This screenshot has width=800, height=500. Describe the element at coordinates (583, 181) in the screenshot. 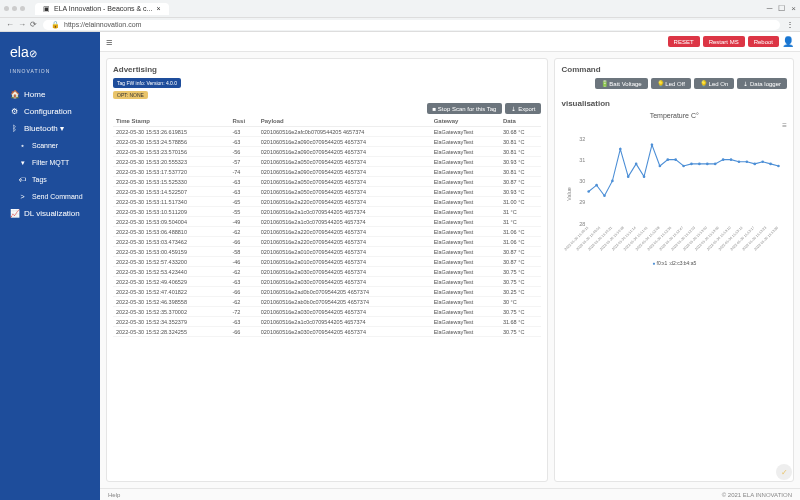

I see `svg-text: 30` at that location.